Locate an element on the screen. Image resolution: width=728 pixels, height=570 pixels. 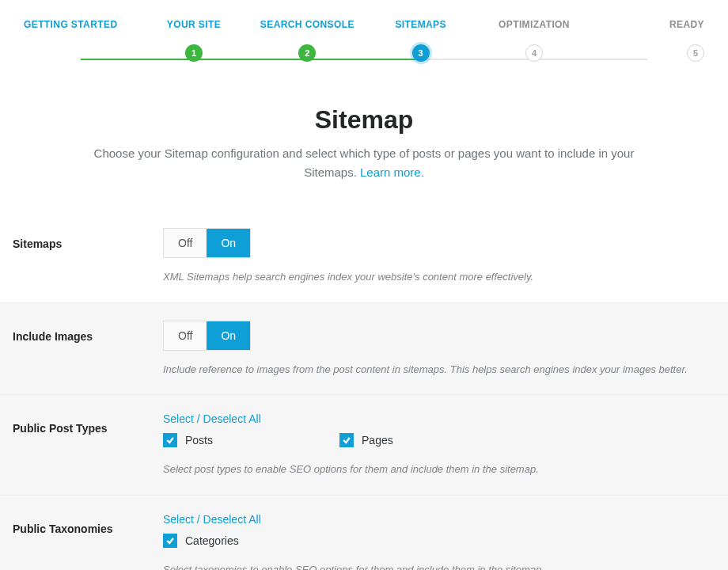
images-on-button: On is located at coordinates (228, 336).